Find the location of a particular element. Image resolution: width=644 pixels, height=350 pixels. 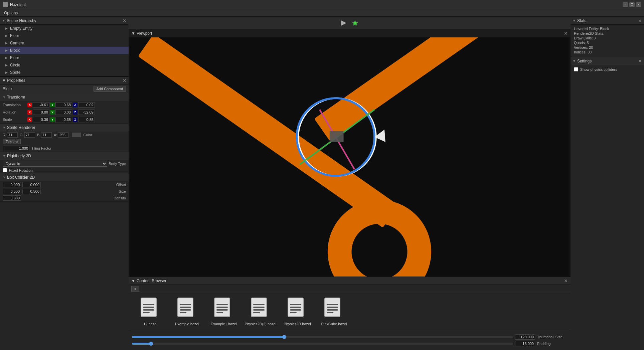

content-browser-content: < is located at coordinates (349, 317).